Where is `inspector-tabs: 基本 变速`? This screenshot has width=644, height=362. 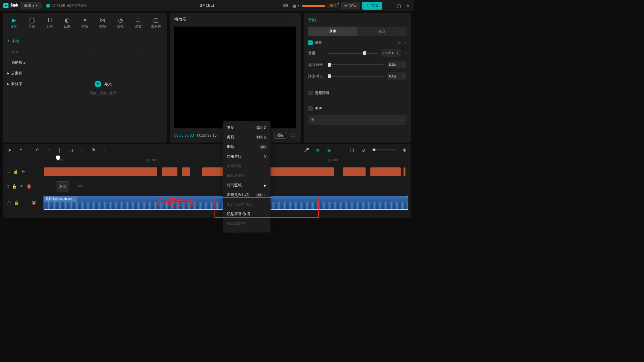
inspector-tabs: 基本 变速 is located at coordinates (357, 31).